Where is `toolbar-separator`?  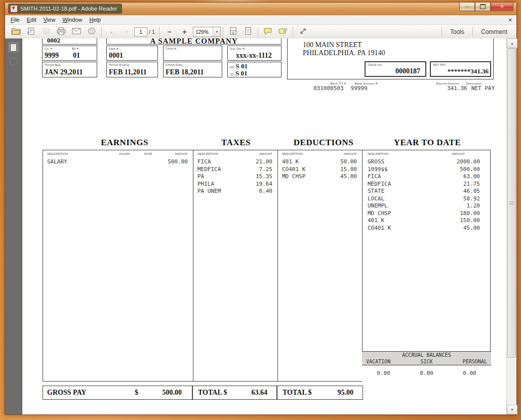
toolbar-separator is located at coordinates (223, 32).